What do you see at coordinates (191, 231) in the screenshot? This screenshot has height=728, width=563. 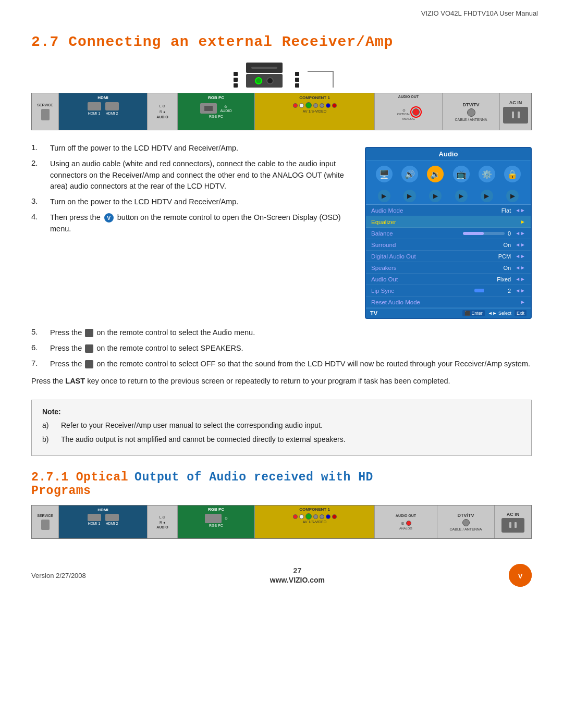 I see `instructions-column: 1. Turn off the power to the LCD HDTV an…` at bounding box center [191, 231].